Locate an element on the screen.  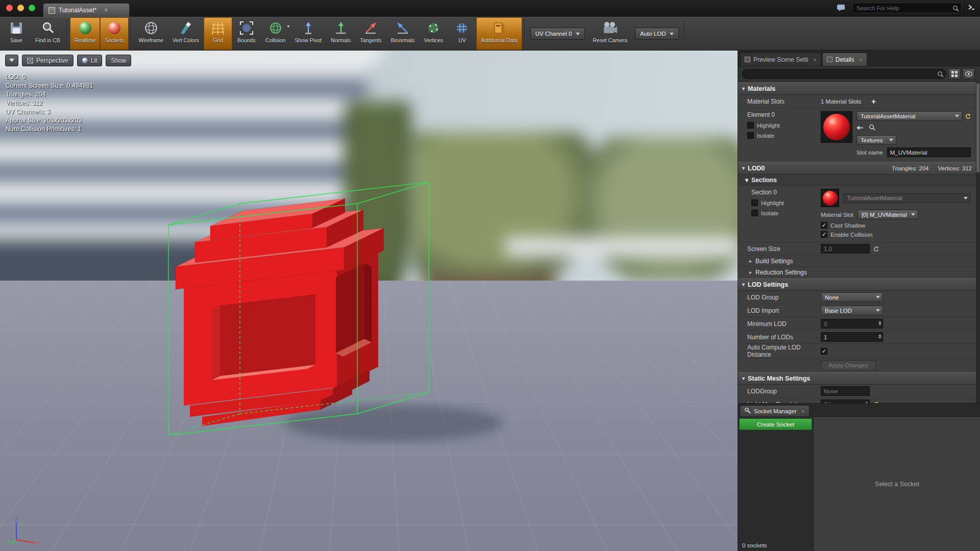
vertices-sphere-icon is located at coordinates (433, 28).